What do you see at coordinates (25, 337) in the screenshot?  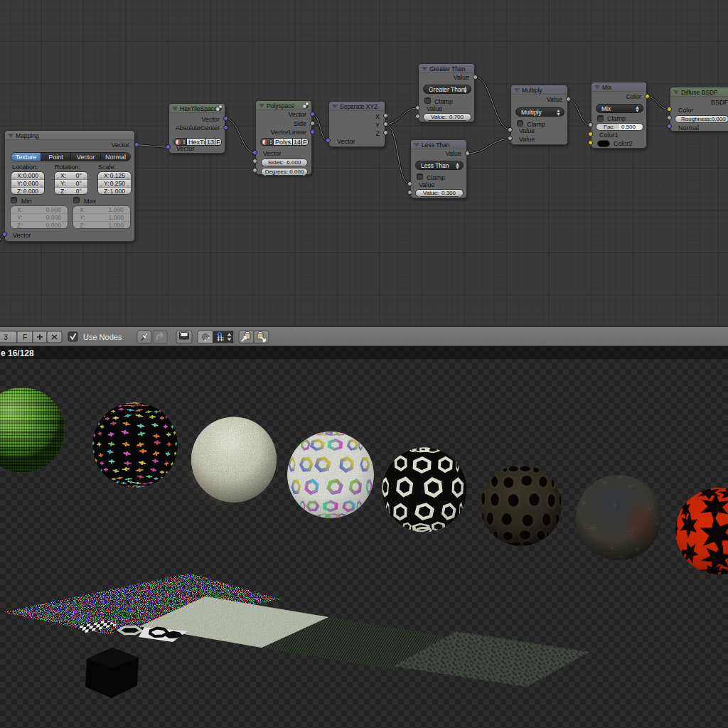 I see `svg-text: F` at bounding box center [25, 337].